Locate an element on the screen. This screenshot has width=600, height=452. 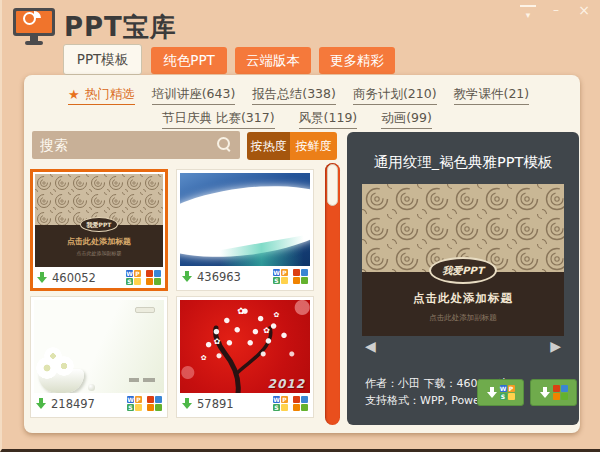
preview-slide: 我爱PPT 点击此处添加标题 点击此处添加副标题 is located at coordinates (463, 260).